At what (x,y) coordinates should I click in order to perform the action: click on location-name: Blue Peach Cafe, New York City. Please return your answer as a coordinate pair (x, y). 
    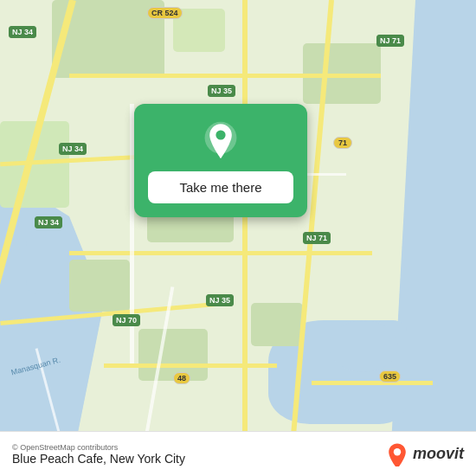
    Looking at the image, I should click on (99, 459).